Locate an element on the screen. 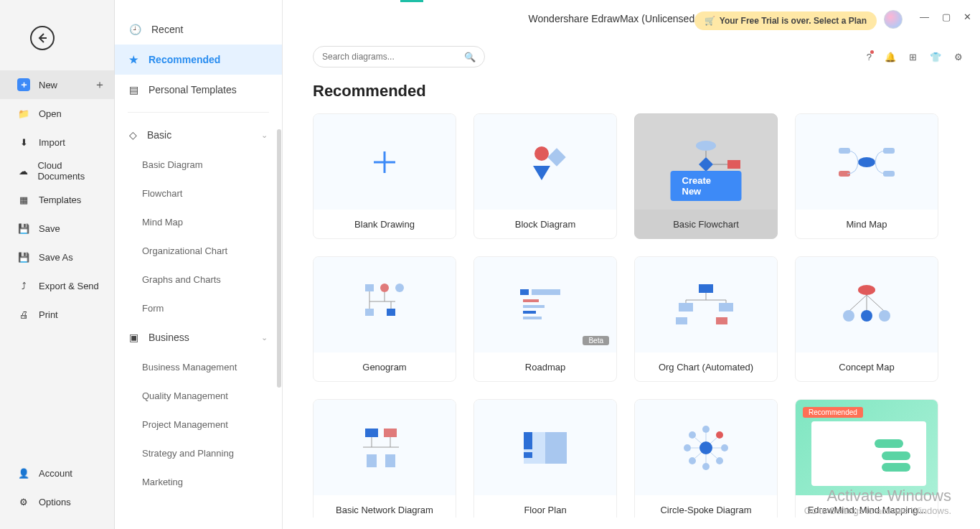 Image resolution: width=980 pixels, height=529 pixels. help-icon: ? is located at coordinates (870, 57).